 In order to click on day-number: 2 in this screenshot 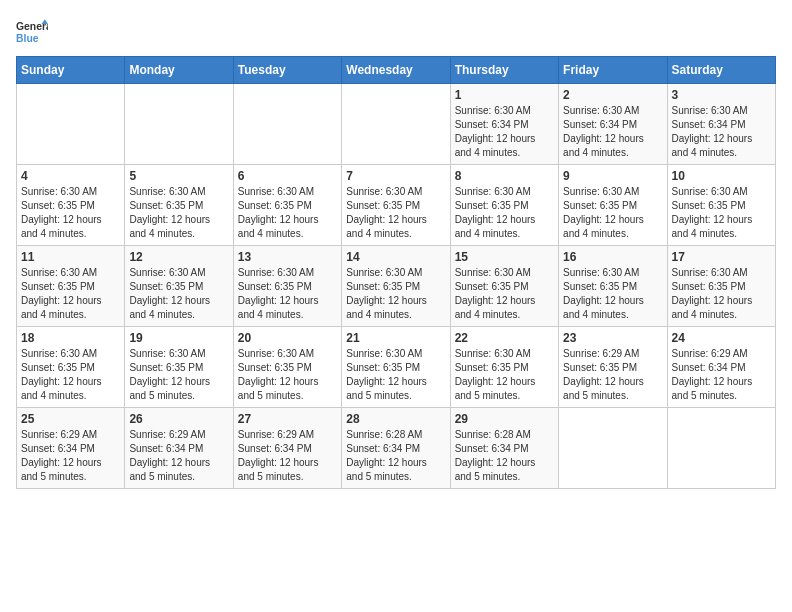, I will do `click(612, 95)`.